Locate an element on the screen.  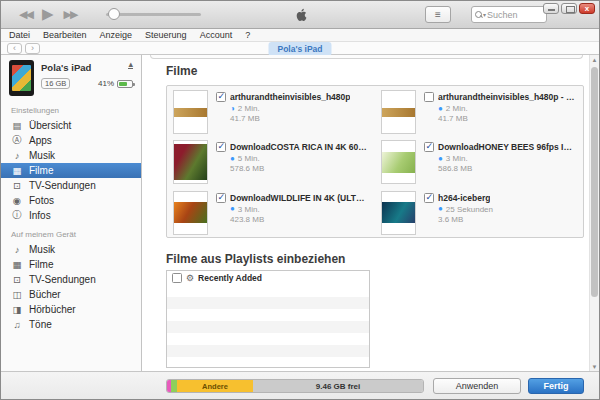
scroll-up-icon: ▲ is located at coordinates (594, 60).